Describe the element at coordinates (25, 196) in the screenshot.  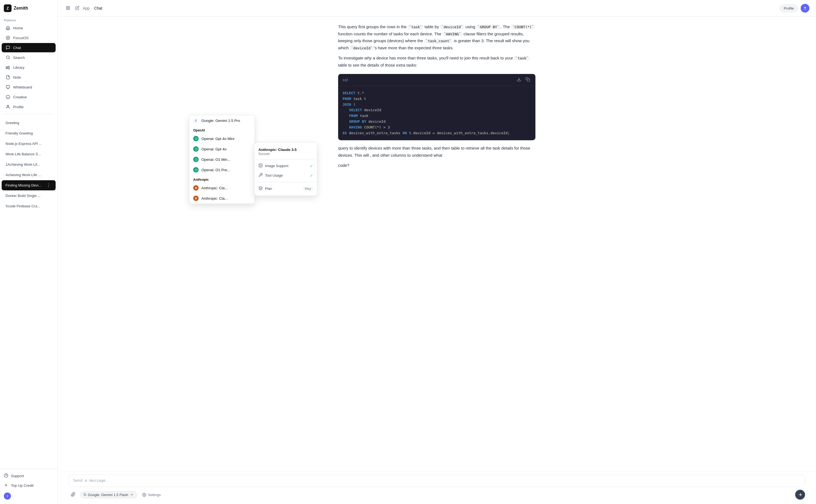
I see `chat-item-docker-label: Docker Build Single ...` at that location.